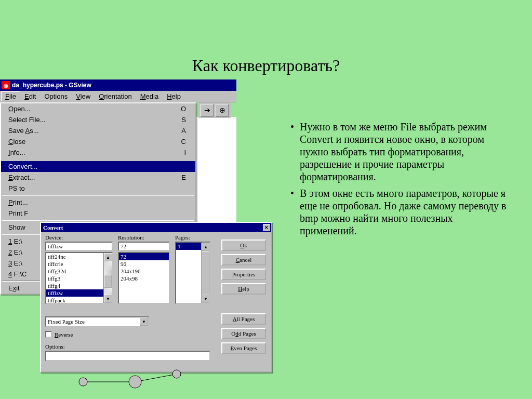  What do you see at coordinates (267, 228) in the screenshot?
I see `close-icon: ✕` at bounding box center [267, 228].